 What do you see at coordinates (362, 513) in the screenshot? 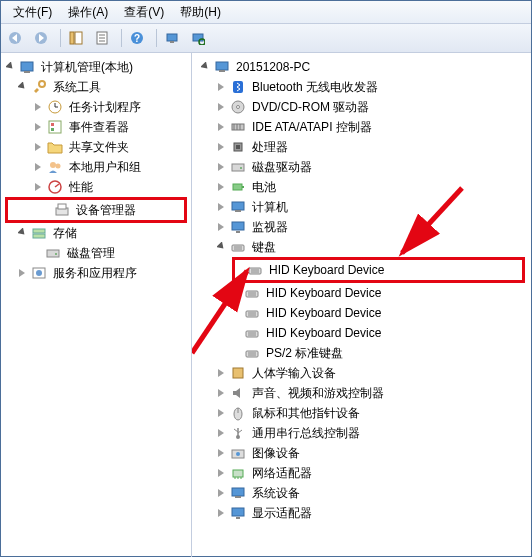
I see `device-category-display: 显示适配器` at bounding box center [362, 513].